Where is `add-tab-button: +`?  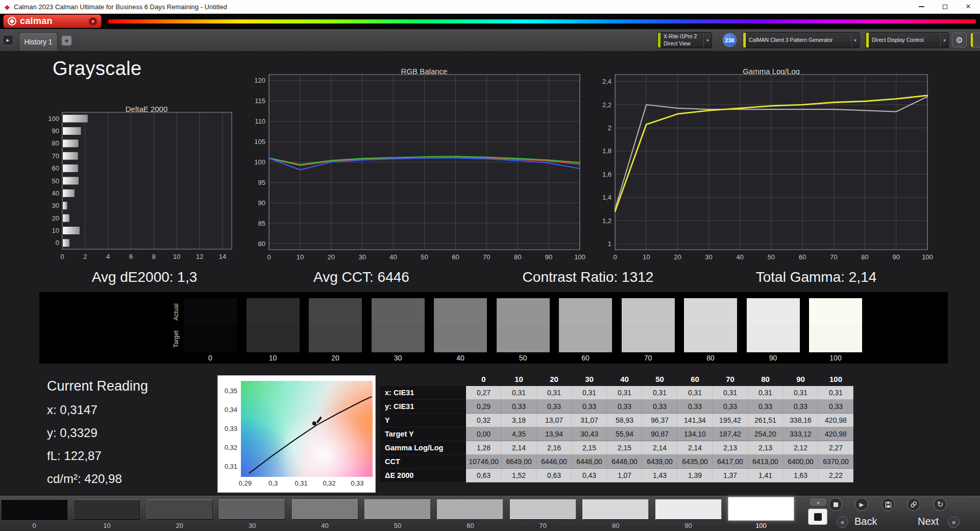
add-tab-button: + is located at coordinates (66, 41).